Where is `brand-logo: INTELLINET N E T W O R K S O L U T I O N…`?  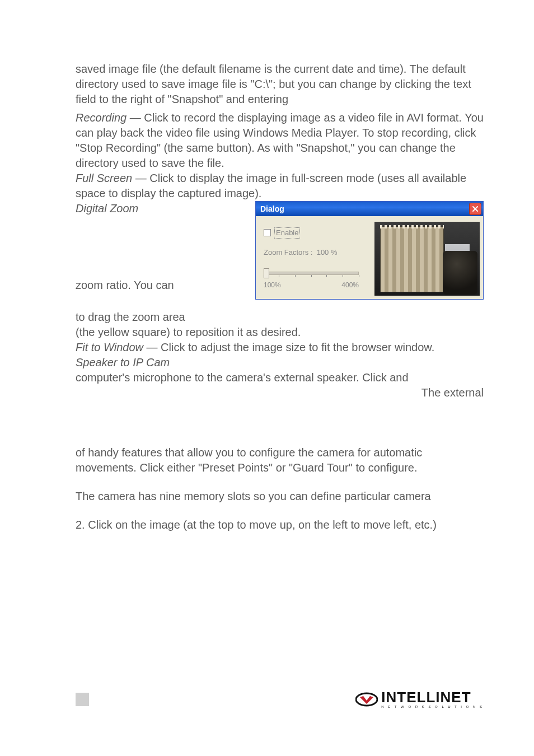 brand-logo: INTELLINET N E T W O R K S O L U T I O N… is located at coordinates (420, 699).